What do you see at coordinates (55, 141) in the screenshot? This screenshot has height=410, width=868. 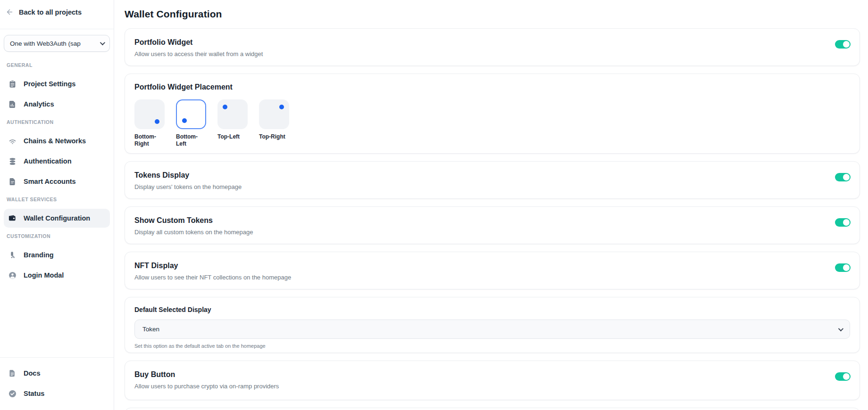 I see `sidebar-item-label: Chains & Networks` at bounding box center [55, 141].